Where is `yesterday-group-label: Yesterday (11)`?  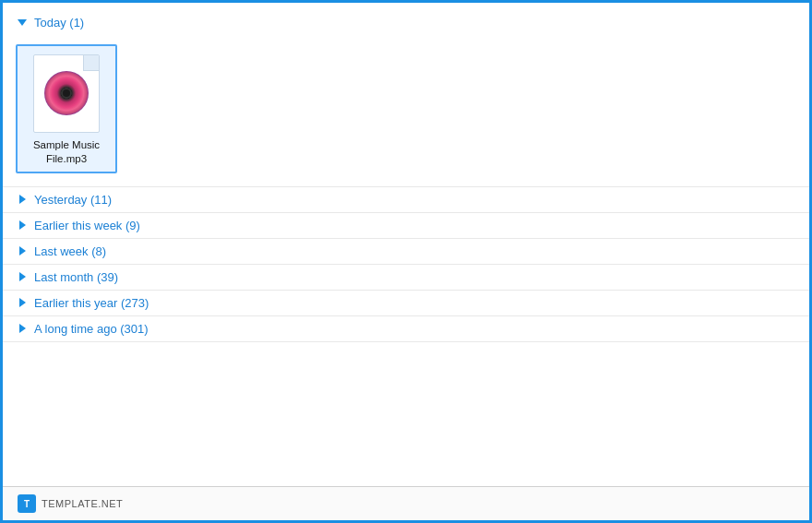 yesterday-group-label: Yesterday (11) is located at coordinates (73, 199).